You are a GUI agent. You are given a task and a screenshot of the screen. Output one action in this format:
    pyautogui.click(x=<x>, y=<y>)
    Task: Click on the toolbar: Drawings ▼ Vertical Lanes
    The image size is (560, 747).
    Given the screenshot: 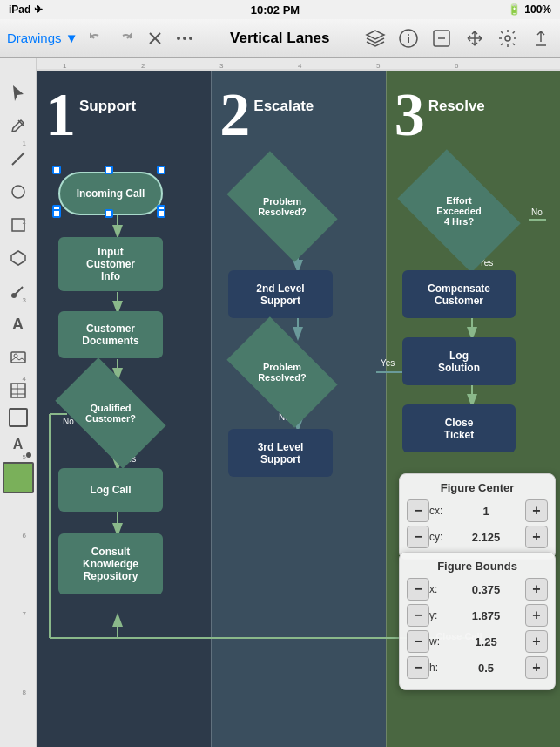 What is the action you would take?
    pyautogui.click(x=280, y=38)
    